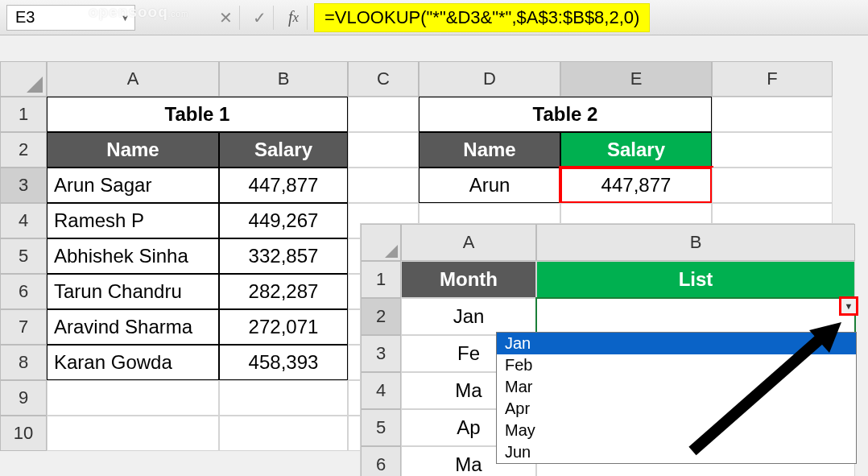 This screenshot has width=868, height=476. What do you see at coordinates (23, 256) in the screenshot?
I see `row-header-5: 5` at bounding box center [23, 256].